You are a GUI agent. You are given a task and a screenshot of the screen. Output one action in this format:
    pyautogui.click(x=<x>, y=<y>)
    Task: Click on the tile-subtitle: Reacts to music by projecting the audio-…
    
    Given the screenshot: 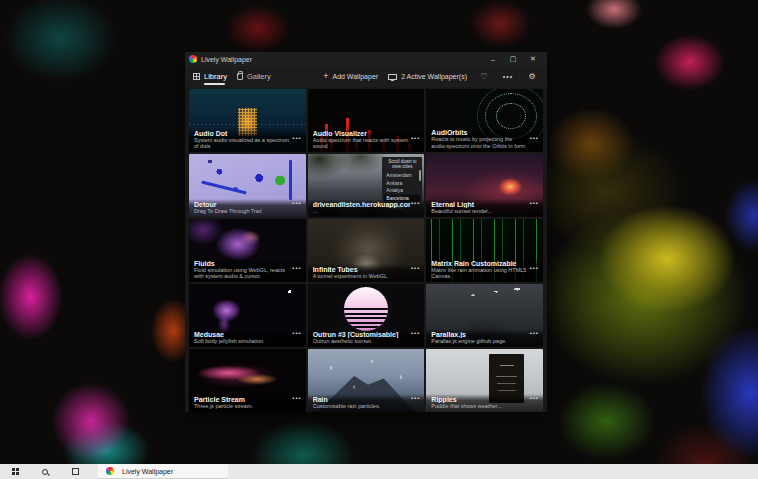 What is the action you would take?
    pyautogui.click(x=480, y=143)
    